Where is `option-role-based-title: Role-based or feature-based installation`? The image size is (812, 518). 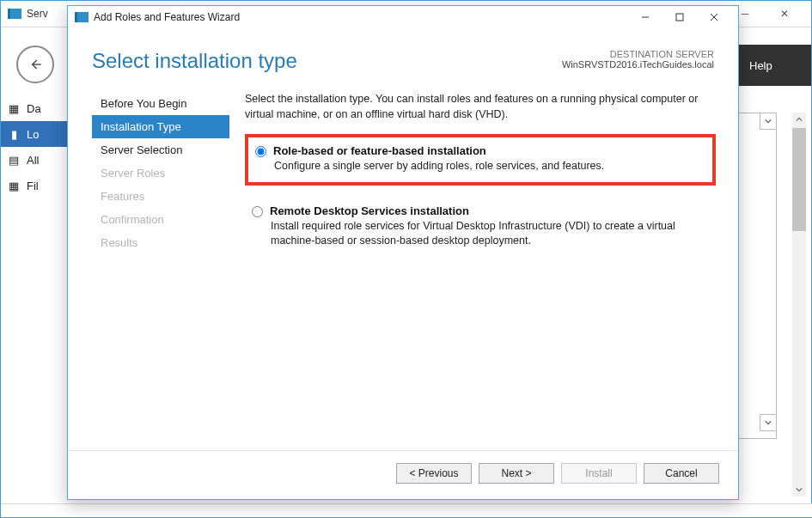
option-role-based-title: Role-based or feature-based installation is located at coordinates (380, 151).